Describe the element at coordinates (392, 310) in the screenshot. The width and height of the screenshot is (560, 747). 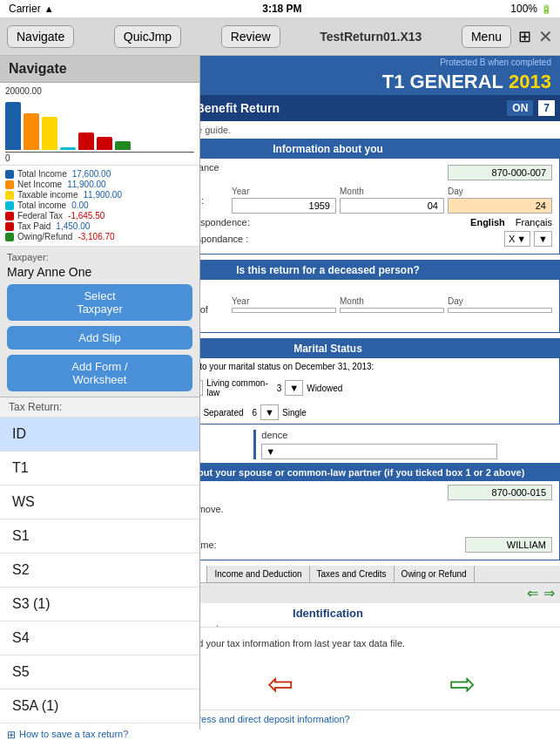
I see `dec-month` at that location.